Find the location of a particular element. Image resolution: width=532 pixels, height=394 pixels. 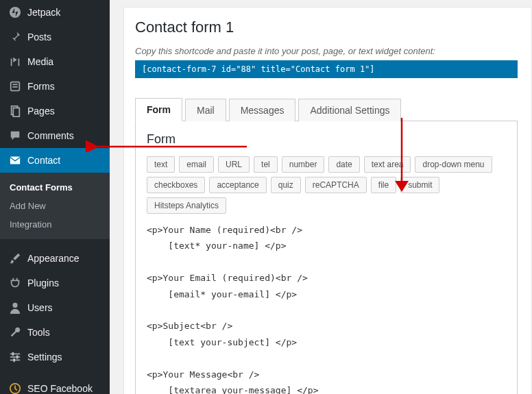

tag-tel: tel is located at coordinates (266, 164).